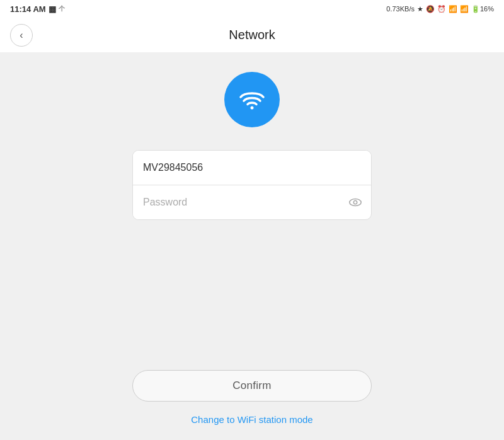  What do you see at coordinates (252, 202) in the screenshot?
I see `password-wrapper` at bounding box center [252, 202].